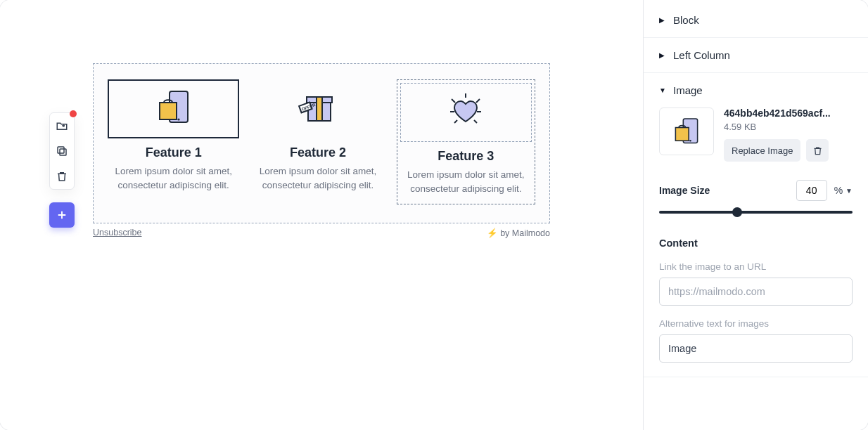  Describe the element at coordinates (755, 212) in the screenshot. I see `image-size-slider` at that location.